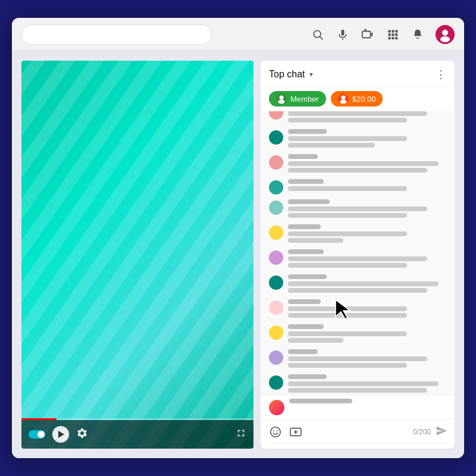 The image size is (476, 476). Describe the element at coordinates (82, 434) in the screenshot. I see `settings-icon` at that location.